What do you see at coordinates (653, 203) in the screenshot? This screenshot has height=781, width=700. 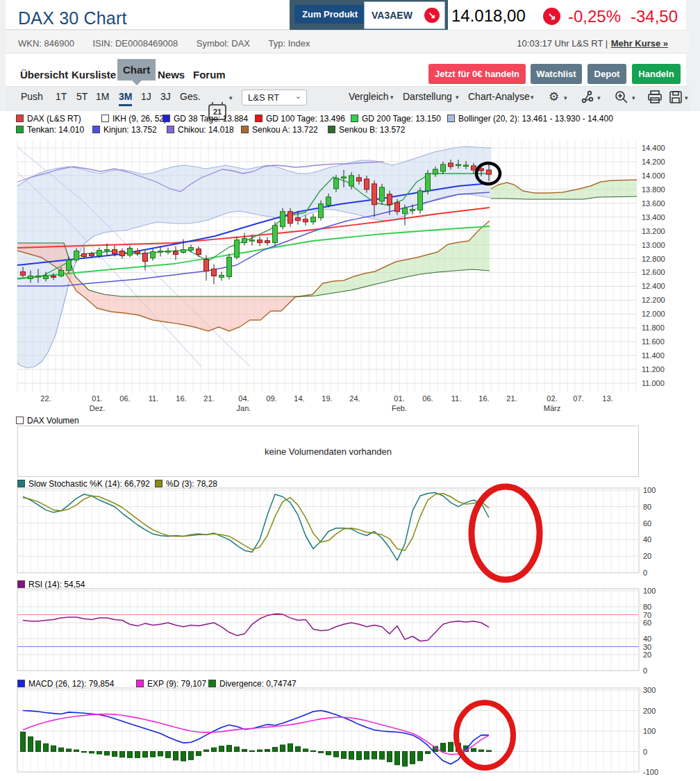 I see `svg-text: 13.600` at bounding box center [653, 203].